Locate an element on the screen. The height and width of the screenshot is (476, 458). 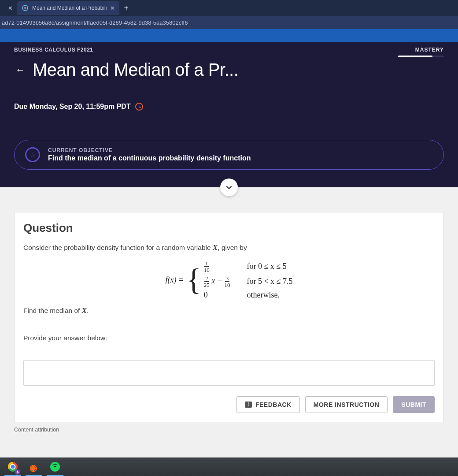
url-fragment: ad72-014993b56a8c/assignment/ffaed05f-d2… is located at coordinates (95, 23).